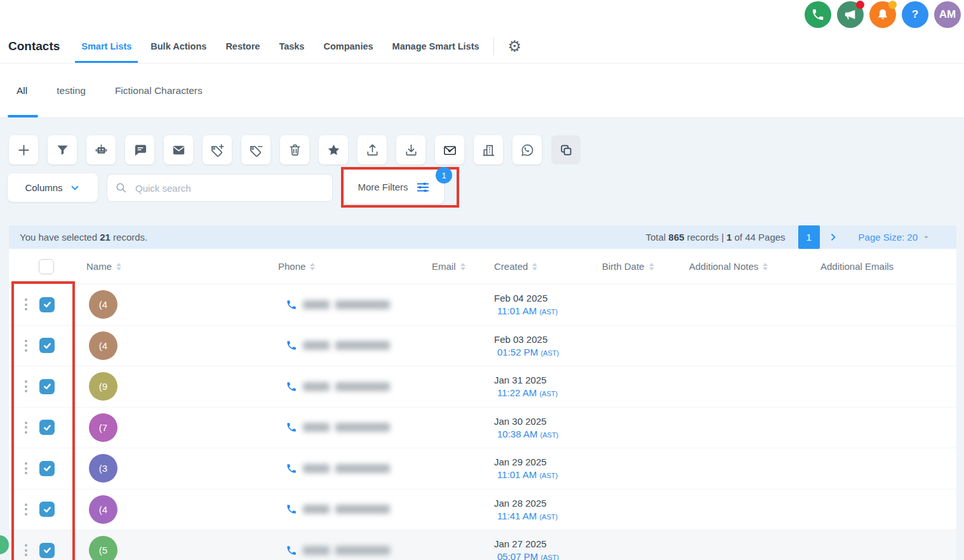 The height and width of the screenshot is (560, 964). Describe the element at coordinates (352, 267) in the screenshot. I see `column-header-phone: Phone` at that location.